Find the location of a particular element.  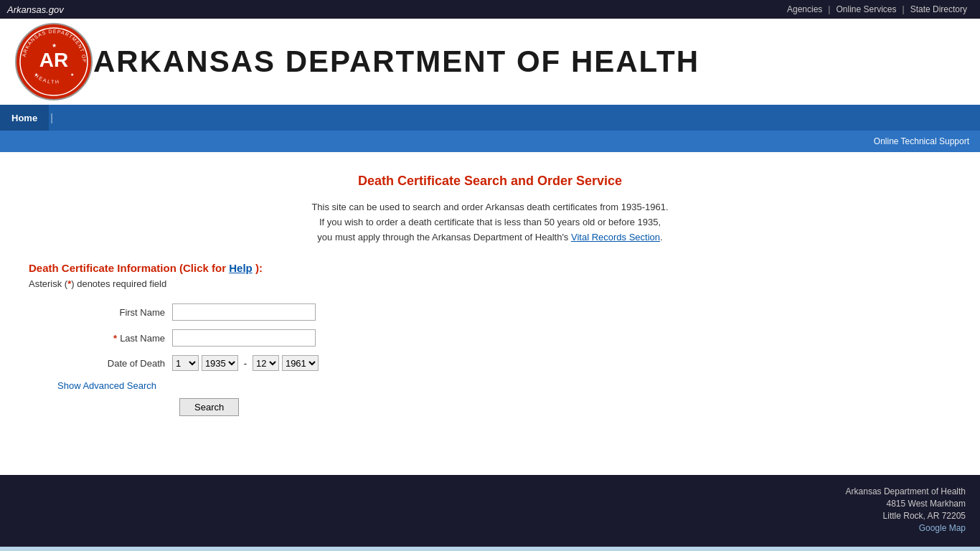

top-nav: Agencies | Online Services | State Direc… is located at coordinates (877, 9).